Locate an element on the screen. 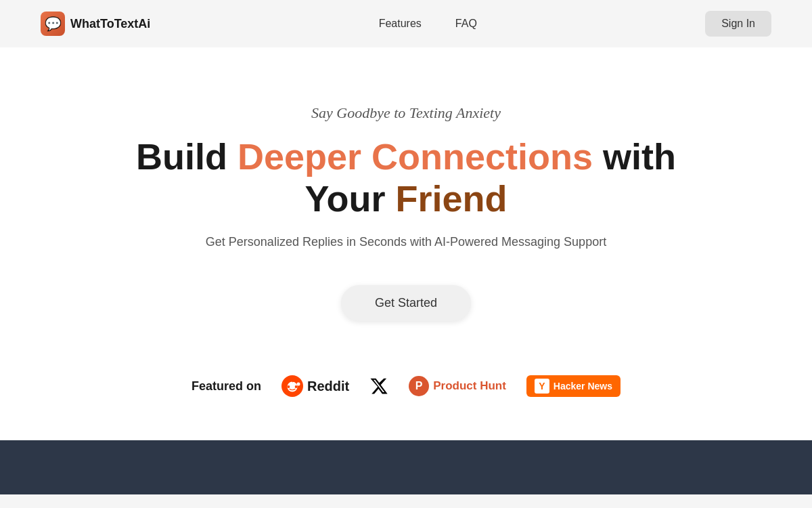 The width and height of the screenshot is (812, 508). reddit-icon is located at coordinates (292, 386).